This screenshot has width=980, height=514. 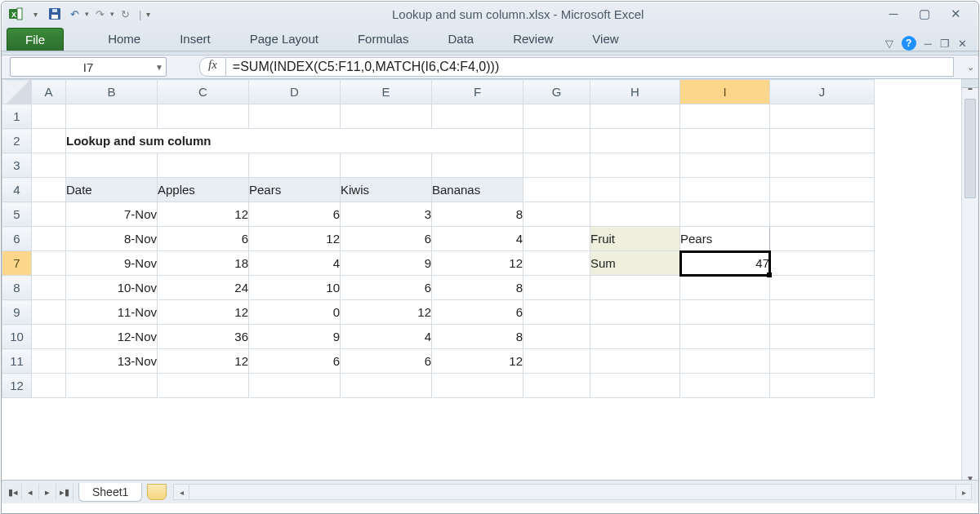 I want to click on cell-A5, so click(x=49, y=215).